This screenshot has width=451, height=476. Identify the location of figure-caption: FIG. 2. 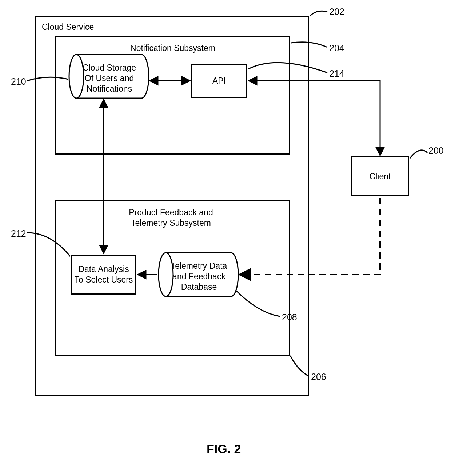
(224, 449).